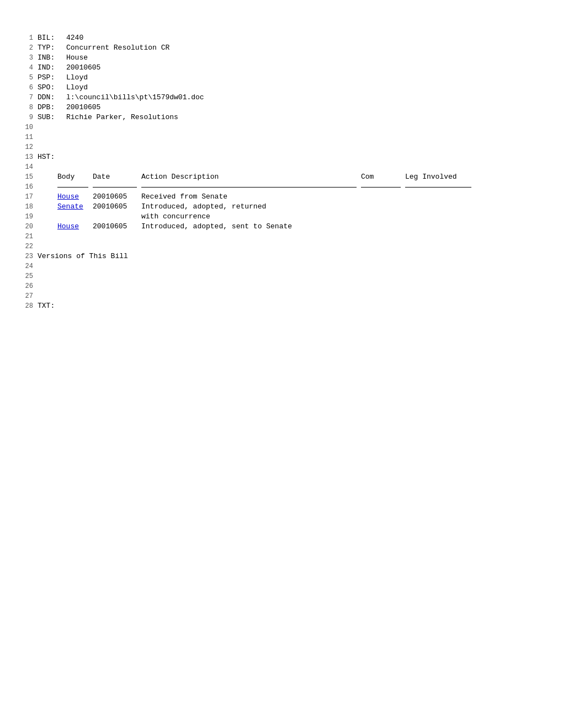  I want to click on row17-action: Received from Senate, so click(249, 197).